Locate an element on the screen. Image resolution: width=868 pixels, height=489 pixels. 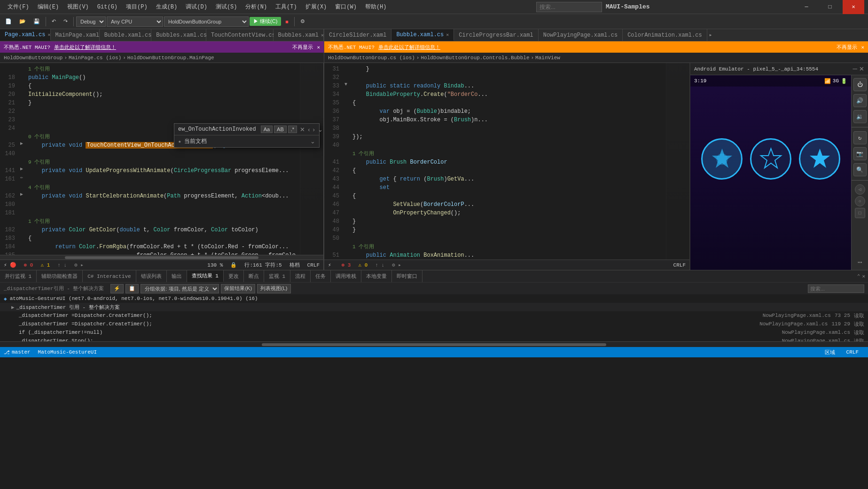
emulator-close: ✕ is located at coordinates (862, 69).